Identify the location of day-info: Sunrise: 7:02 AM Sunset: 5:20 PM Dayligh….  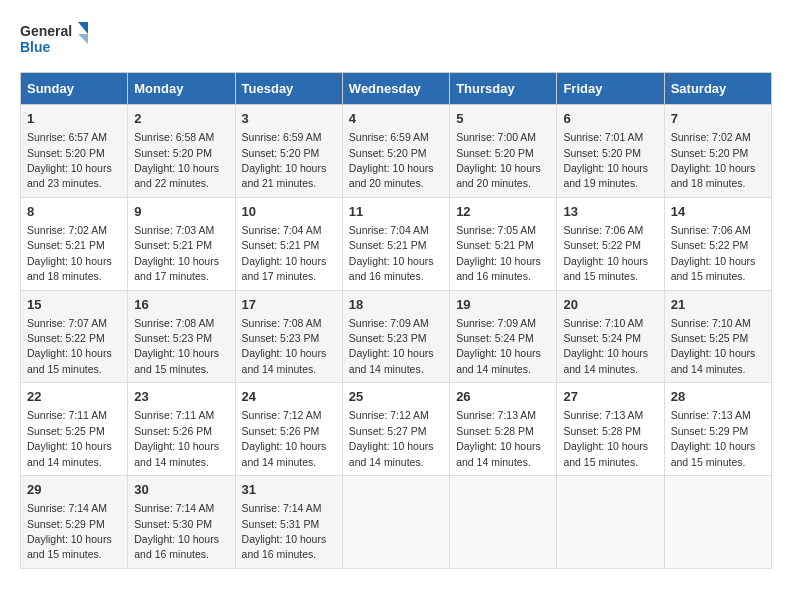
(714, 160).